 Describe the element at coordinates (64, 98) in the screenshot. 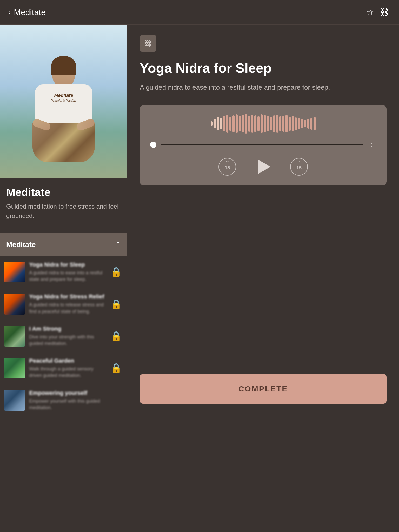

I see `shirt-text: Meditate Peaceful is Possible` at that location.